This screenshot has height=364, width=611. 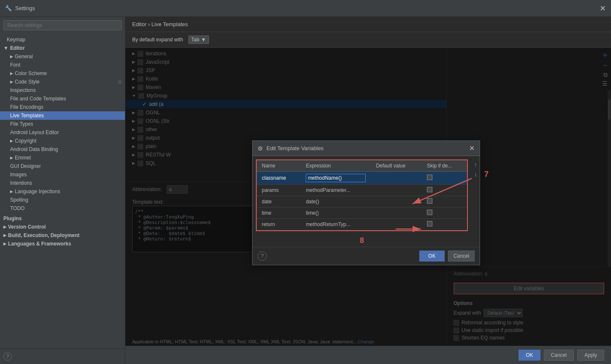 What do you see at coordinates (62, 235) in the screenshot?
I see `sidebar-item-build-exec: ▶ Build, Execution, Deployment` at bounding box center [62, 235].